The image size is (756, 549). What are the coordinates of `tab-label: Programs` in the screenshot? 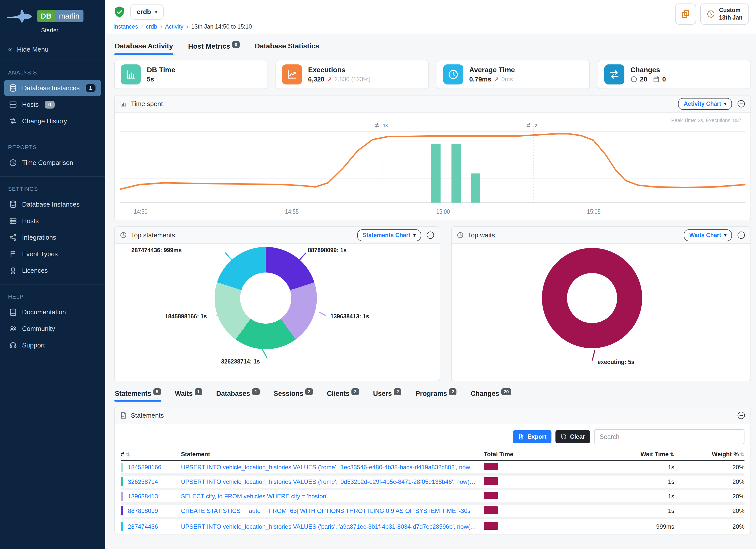 It's located at (431, 393).